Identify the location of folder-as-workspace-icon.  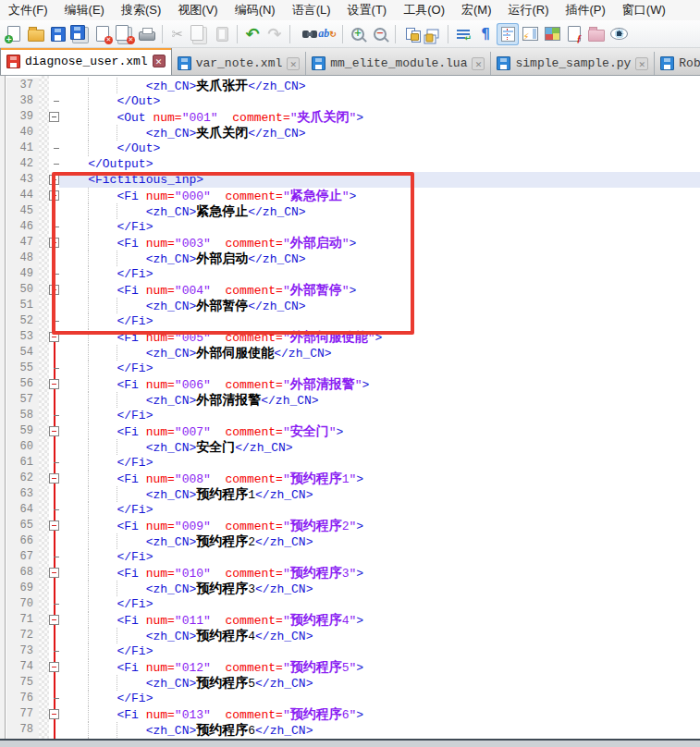
(596, 34).